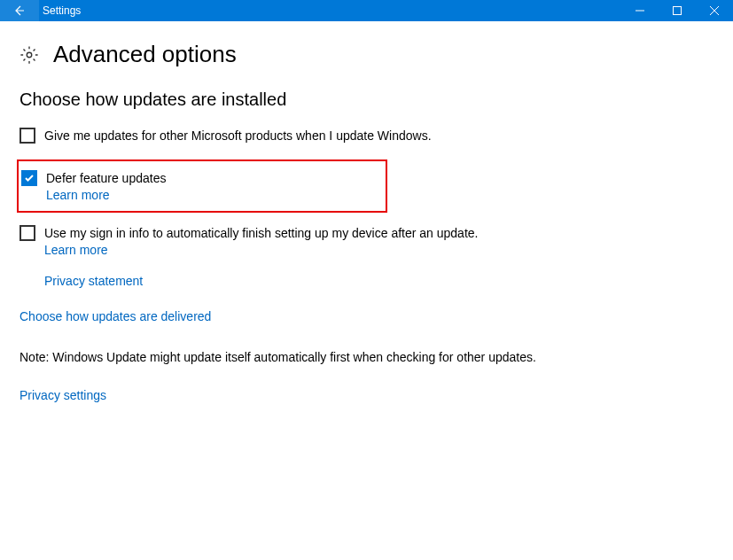 The width and height of the screenshot is (733, 560). Describe the element at coordinates (677, 11) in the screenshot. I see `window-controls` at that location.